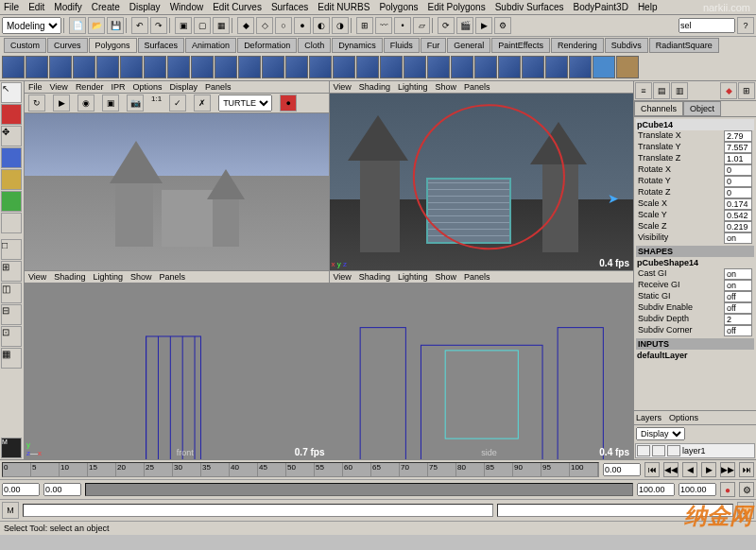 The width and height of the screenshot is (756, 550). I want to click on vp-lighting-s: Lighting, so click(413, 277).